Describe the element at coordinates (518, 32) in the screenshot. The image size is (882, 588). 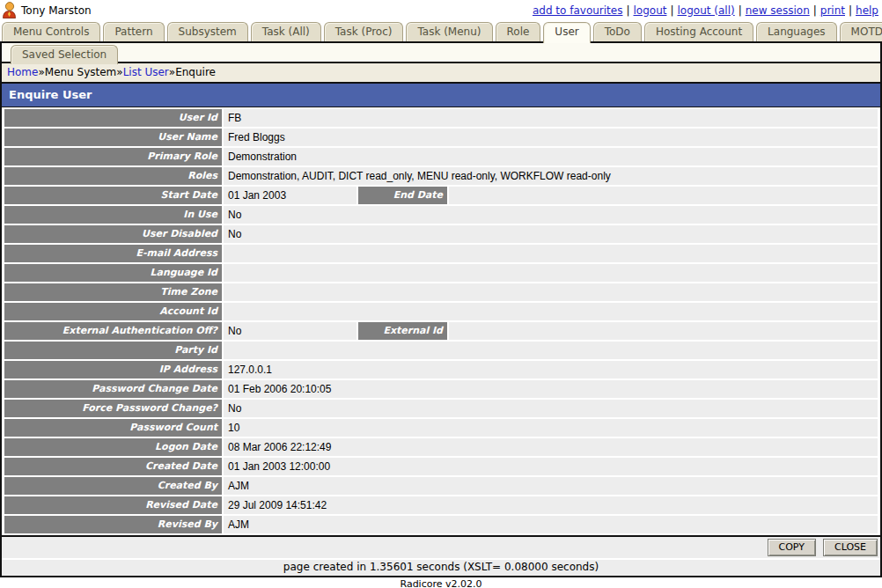
I see `tab-role: Role` at that location.